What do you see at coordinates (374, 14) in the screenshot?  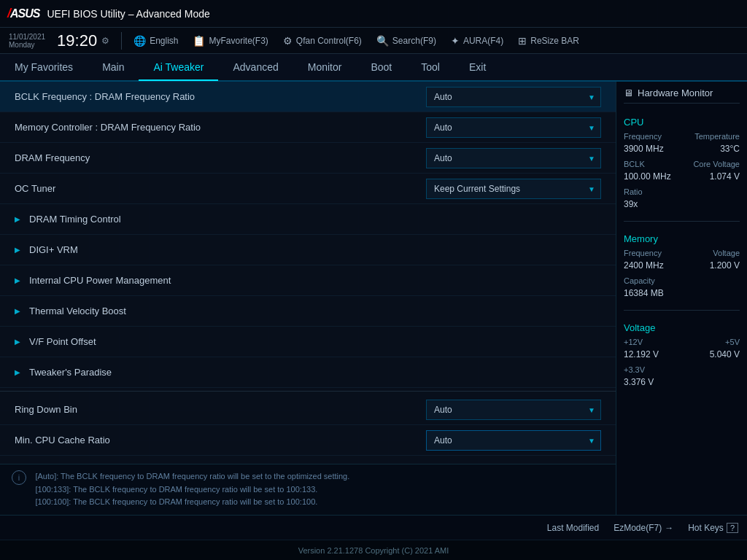 I see `header-bar: /ASUS UEFI BIOS Utility – Advanced Mode` at bounding box center [374, 14].